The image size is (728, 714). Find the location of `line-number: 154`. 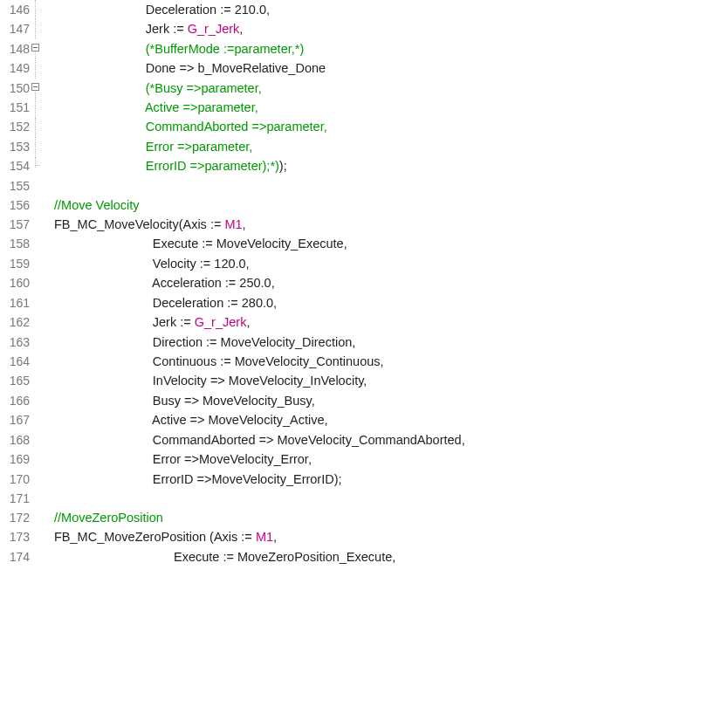

line-number: 154 is located at coordinates (16, 167).